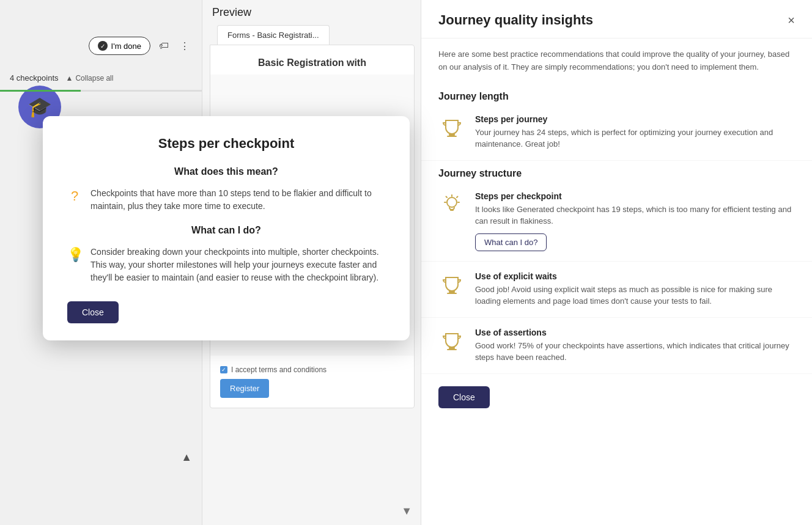  What do you see at coordinates (101, 78) in the screenshot?
I see `checkpoints-bar: 4 checkpoints ▲ Collapse all` at bounding box center [101, 78].